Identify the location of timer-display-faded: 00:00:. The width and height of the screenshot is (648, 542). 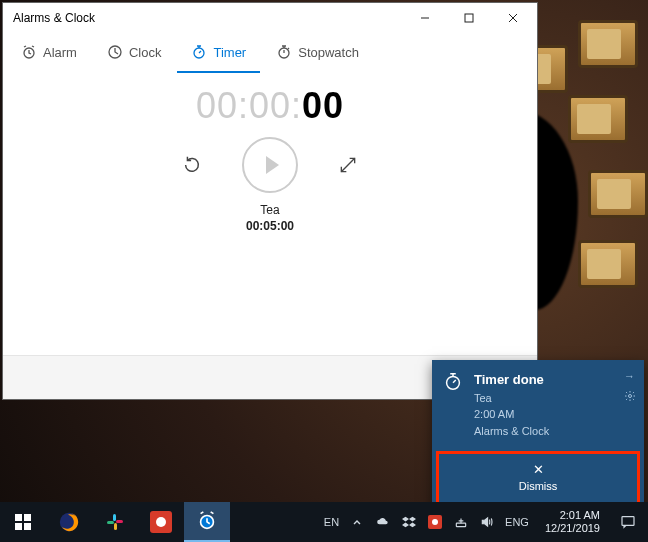
(249, 106).